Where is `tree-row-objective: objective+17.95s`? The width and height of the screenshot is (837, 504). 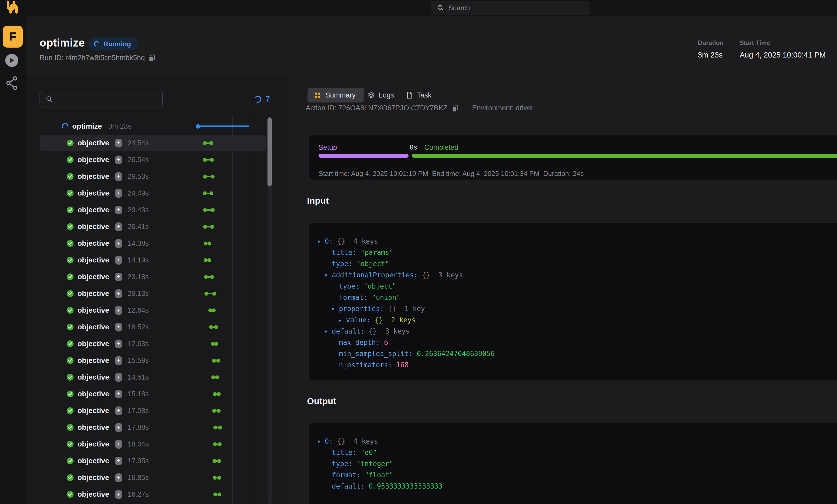
tree-row-objective: objective+17.95s is located at coordinates (156, 461).